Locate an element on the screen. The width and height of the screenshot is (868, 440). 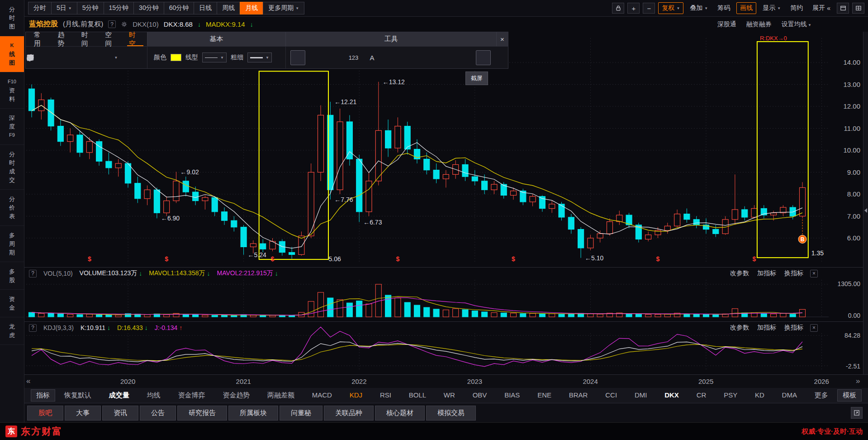
sidebar-item: 多周期 is located at coordinates (12, 244).